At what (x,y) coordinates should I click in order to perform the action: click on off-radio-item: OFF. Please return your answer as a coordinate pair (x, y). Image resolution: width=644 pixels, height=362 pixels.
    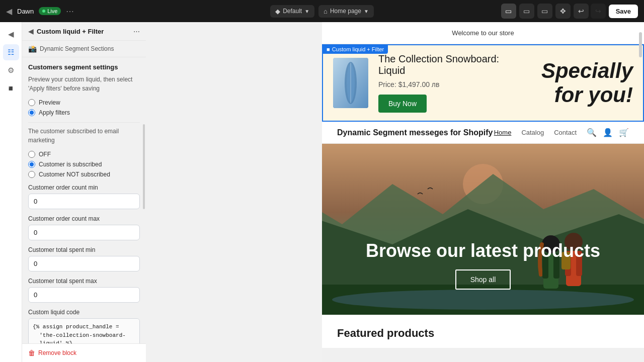
    Looking at the image, I should click on (84, 154).